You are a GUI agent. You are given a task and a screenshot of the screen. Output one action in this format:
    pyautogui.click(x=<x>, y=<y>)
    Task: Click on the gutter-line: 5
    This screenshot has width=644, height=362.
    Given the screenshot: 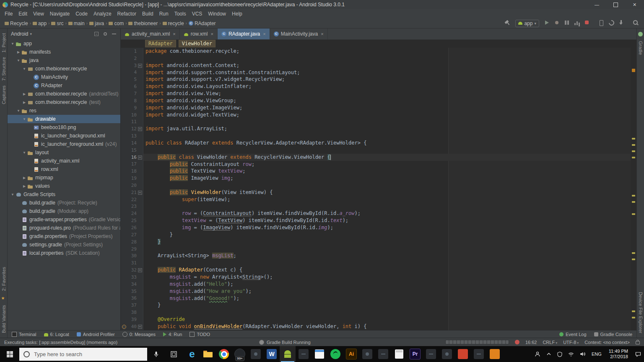 What is the action you would take?
    pyautogui.click(x=132, y=80)
    